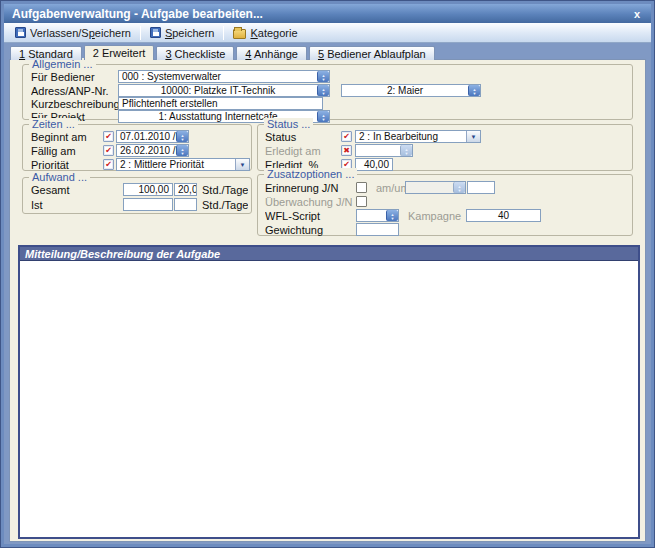 The height and width of the screenshot is (548, 655). What do you see at coordinates (137, 148) in the screenshot?
I see `group-zeiten: Zeiten ... Beginnt am ✔ 07.01.2010 /Do ▲…` at bounding box center [137, 148].